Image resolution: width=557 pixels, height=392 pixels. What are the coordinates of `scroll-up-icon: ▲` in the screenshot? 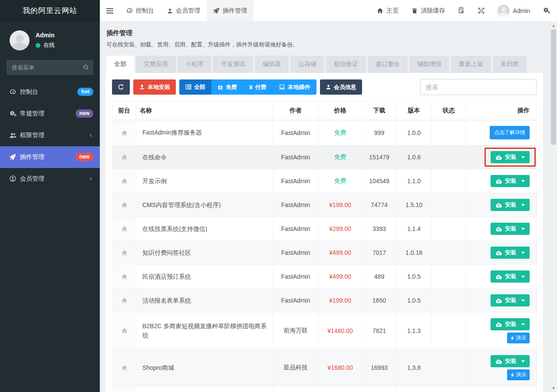 It's located at (554, 26).